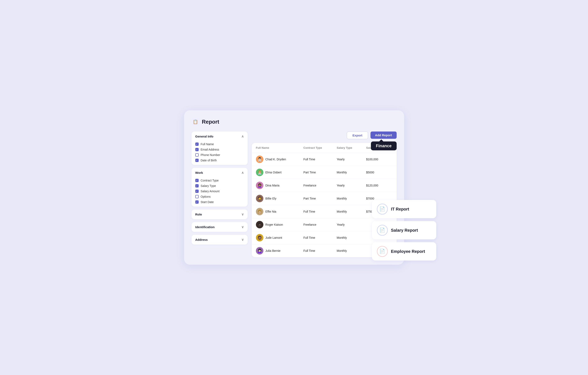  Describe the element at coordinates (404, 230) in the screenshot. I see `salary-report-label: Salary Report` at that location.